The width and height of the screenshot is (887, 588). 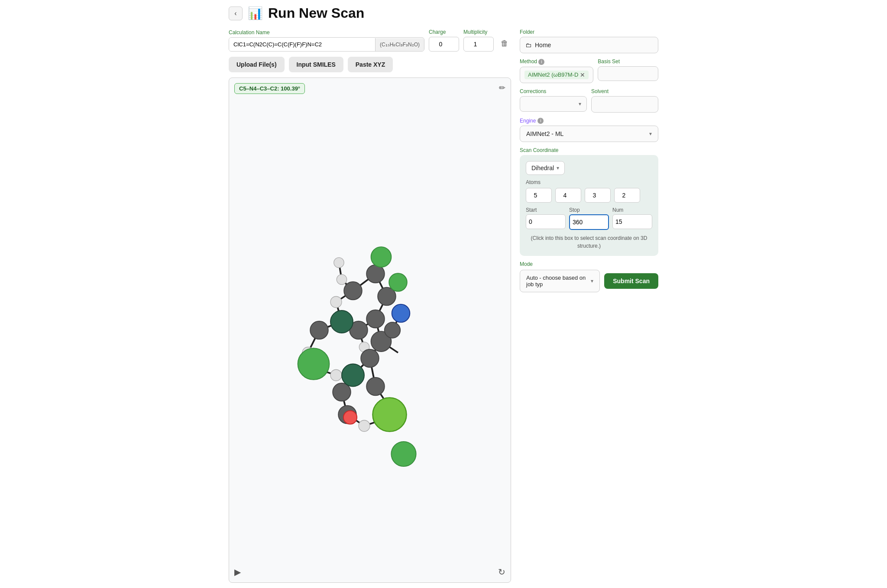 What do you see at coordinates (589, 32) in the screenshot?
I see `folder-label: Folder` at bounding box center [589, 32].